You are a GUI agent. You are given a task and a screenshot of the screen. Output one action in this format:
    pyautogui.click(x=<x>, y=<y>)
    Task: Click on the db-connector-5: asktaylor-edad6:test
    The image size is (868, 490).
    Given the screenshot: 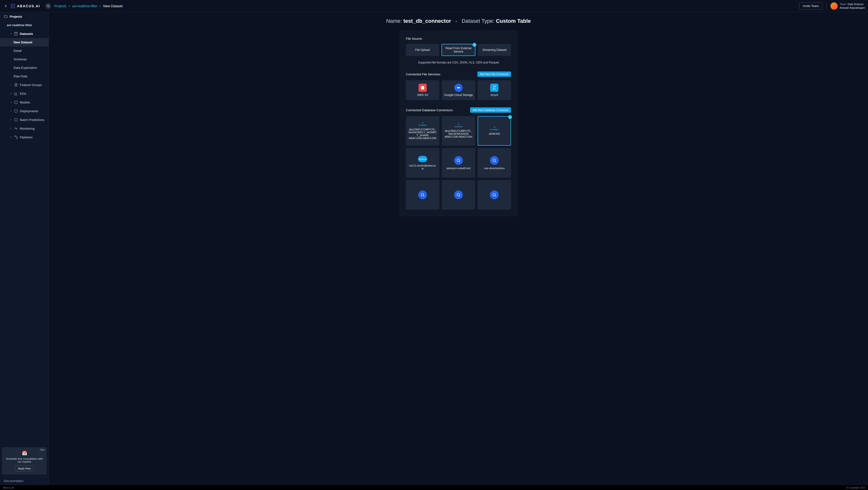 What is the action you would take?
    pyautogui.click(x=458, y=163)
    